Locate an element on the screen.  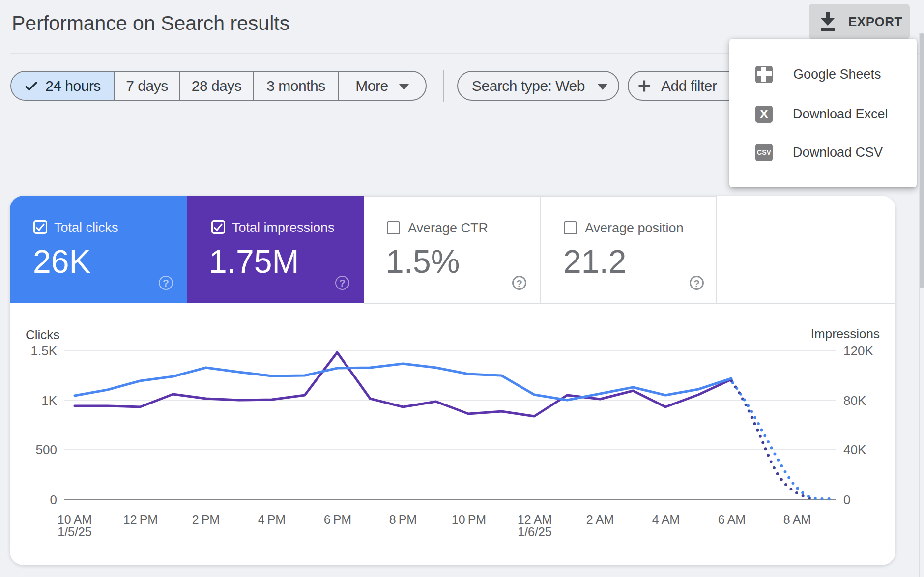
svg-text: 12 AM is located at coordinates (535, 519).